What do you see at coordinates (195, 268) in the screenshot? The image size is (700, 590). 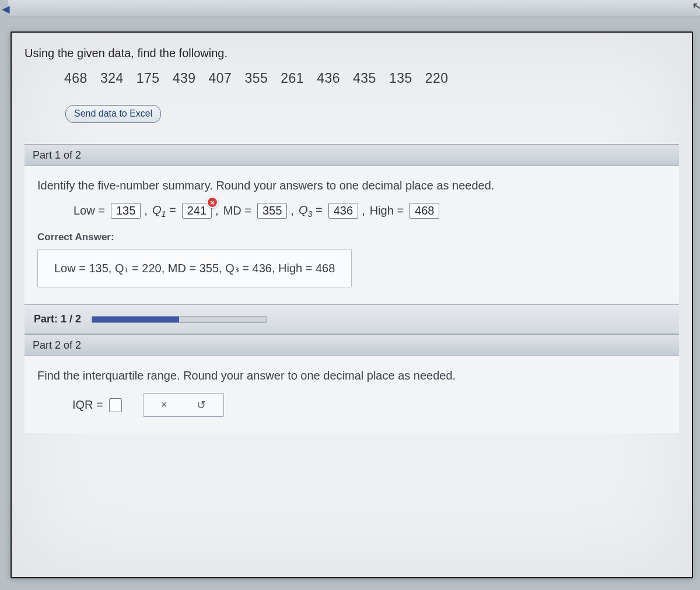 I see `correct-answer-text: Low = 135, Q₁ = 220, MD = 355, Q₃ = 436,…` at bounding box center [195, 268].